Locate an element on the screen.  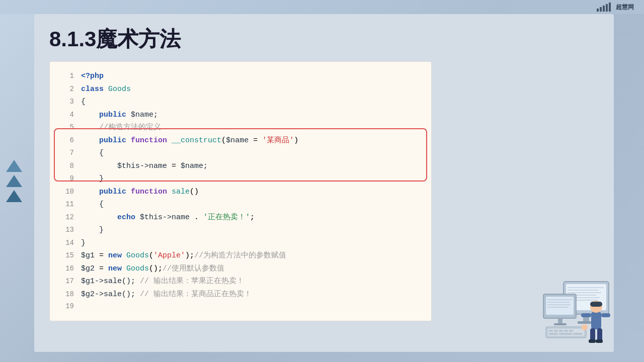
code-line-10: 10 public function sale() is located at coordinates (240, 192).